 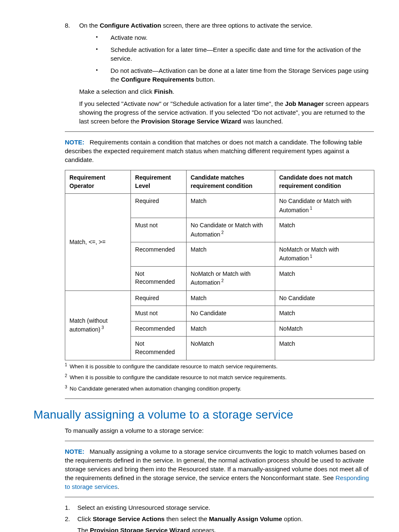 I want to click on col-header: Requirement Operator, so click(x=98, y=182).